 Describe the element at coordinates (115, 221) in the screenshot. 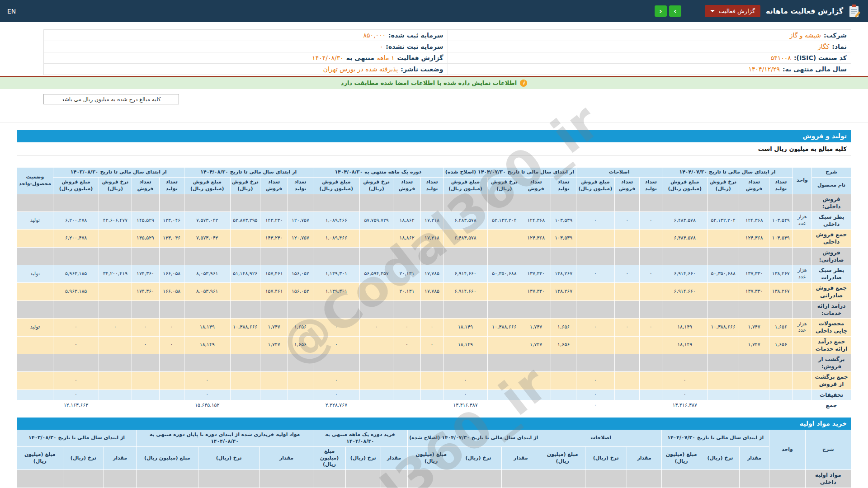

I see `value-cell: ۴۲,۶۰۶,۴۷۷` at that location.